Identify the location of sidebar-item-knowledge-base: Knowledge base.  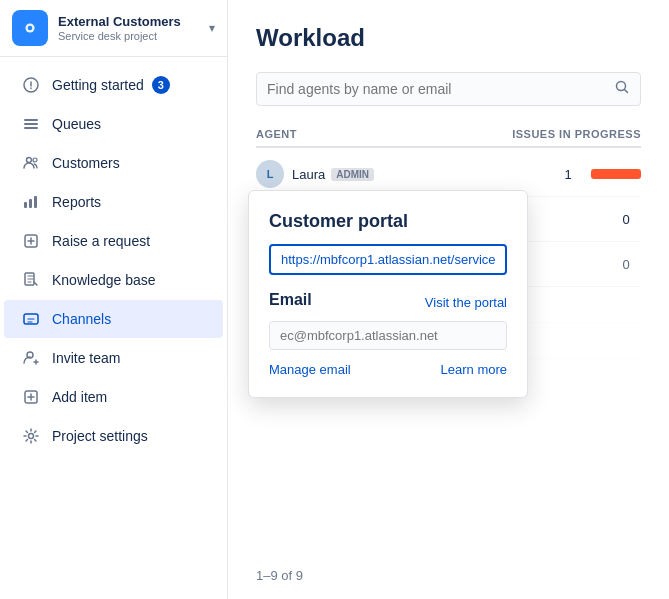
(114, 280).